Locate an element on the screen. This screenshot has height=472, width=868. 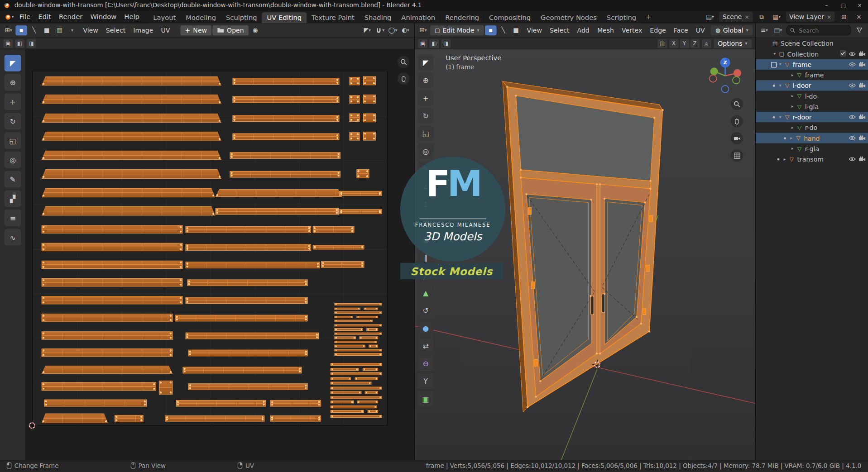
tab-geometry-nodes: Geometry Nodes is located at coordinates (569, 17).